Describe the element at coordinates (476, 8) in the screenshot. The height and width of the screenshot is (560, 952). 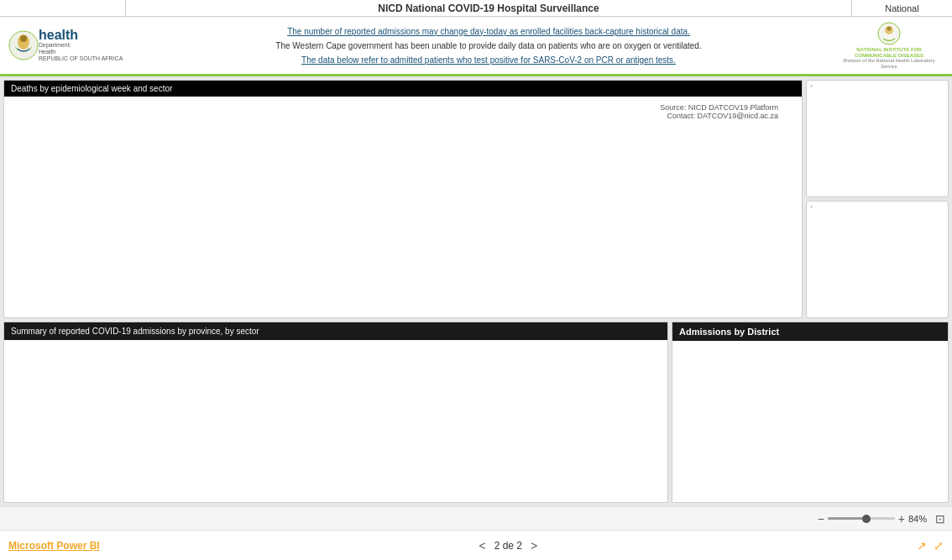
I see `top-bar: NICD National COVID-19 Hospital Surveill…` at that location.